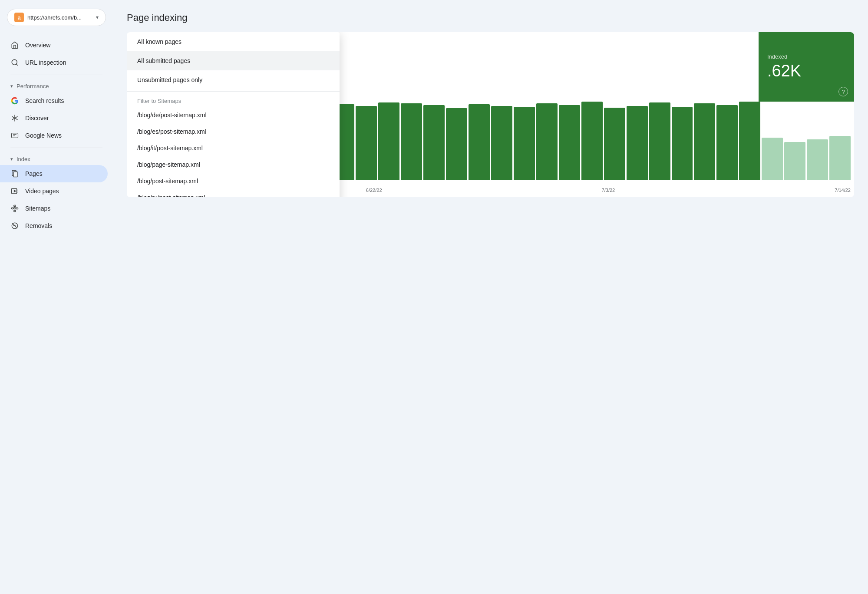 This screenshot has width=868, height=594. What do you see at coordinates (233, 132) in the screenshot?
I see `dropdown-sitemap-es: /blog/es/post-sitemap.xml` at bounding box center [233, 132].